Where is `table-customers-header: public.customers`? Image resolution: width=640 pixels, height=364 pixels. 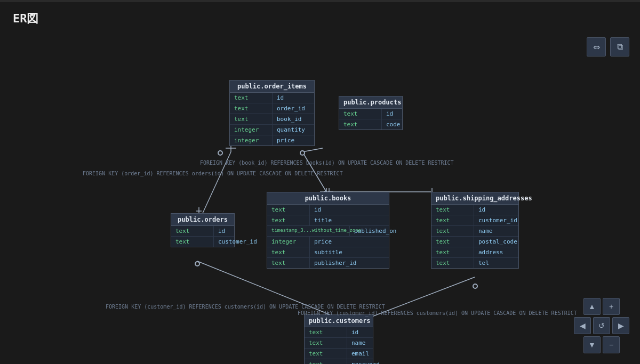 table-customers-header: public.customers is located at coordinates (339, 321).